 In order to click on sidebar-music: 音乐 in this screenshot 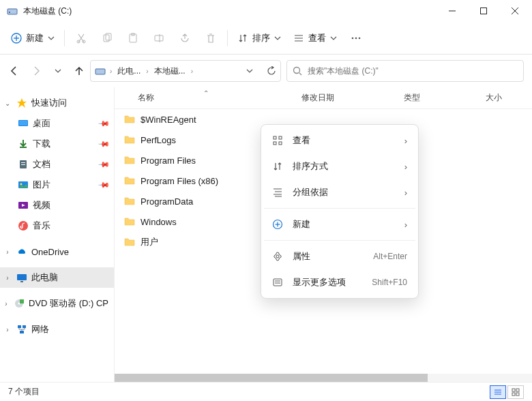, I will do `click(64, 226)`.